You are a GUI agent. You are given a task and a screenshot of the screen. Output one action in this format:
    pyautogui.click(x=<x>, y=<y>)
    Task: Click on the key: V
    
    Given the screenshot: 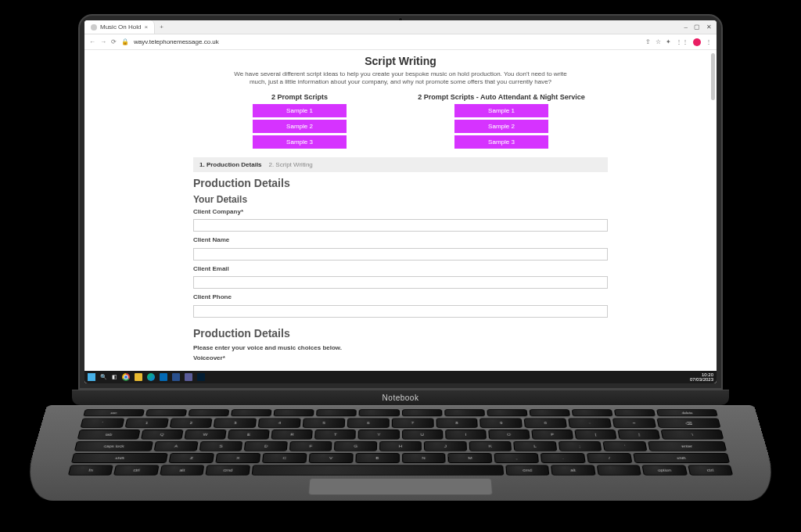 What is the action you would take?
    pyautogui.click(x=330, y=458)
    